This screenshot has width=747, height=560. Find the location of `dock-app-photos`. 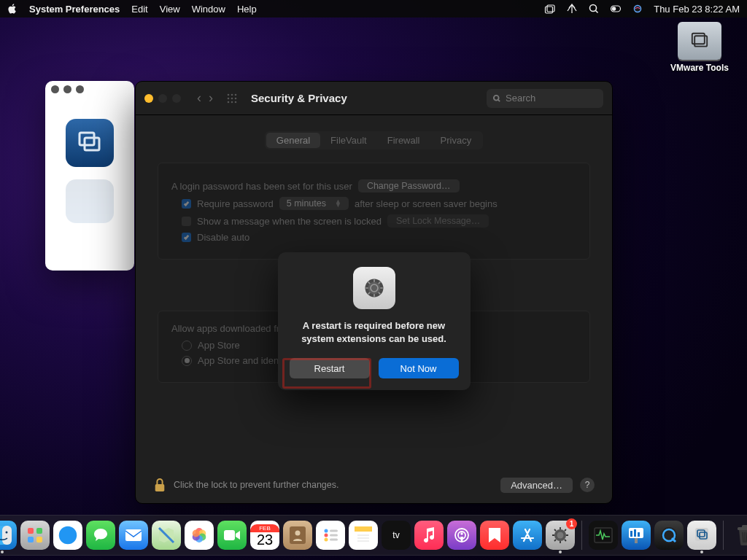

dock-app-photos is located at coordinates (199, 535).